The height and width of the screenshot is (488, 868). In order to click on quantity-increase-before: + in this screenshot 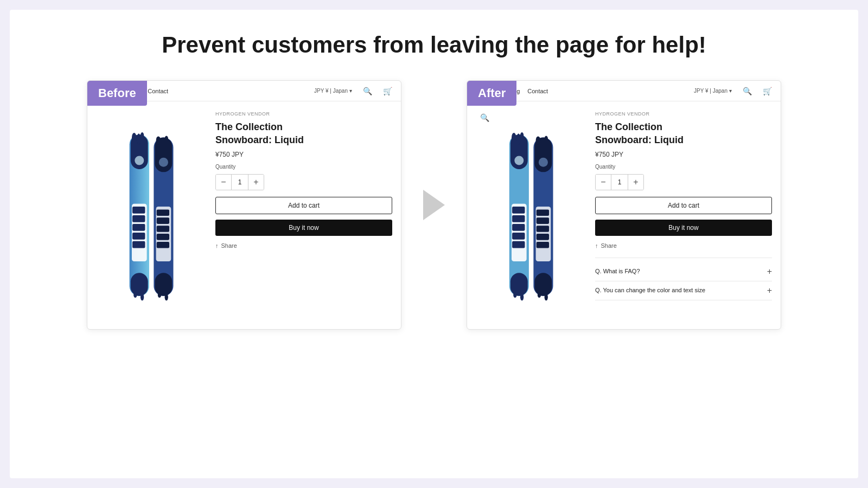, I will do `click(256, 182)`.